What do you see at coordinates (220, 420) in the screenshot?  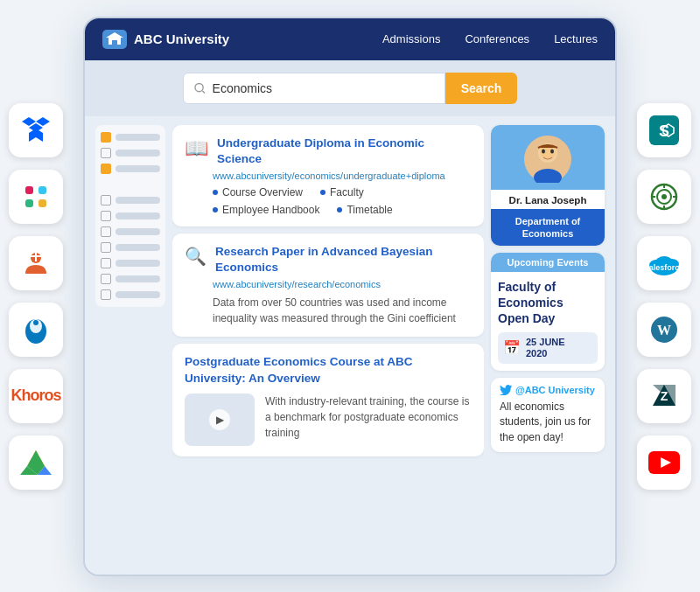 I see `play-icon: ▶` at bounding box center [220, 420].